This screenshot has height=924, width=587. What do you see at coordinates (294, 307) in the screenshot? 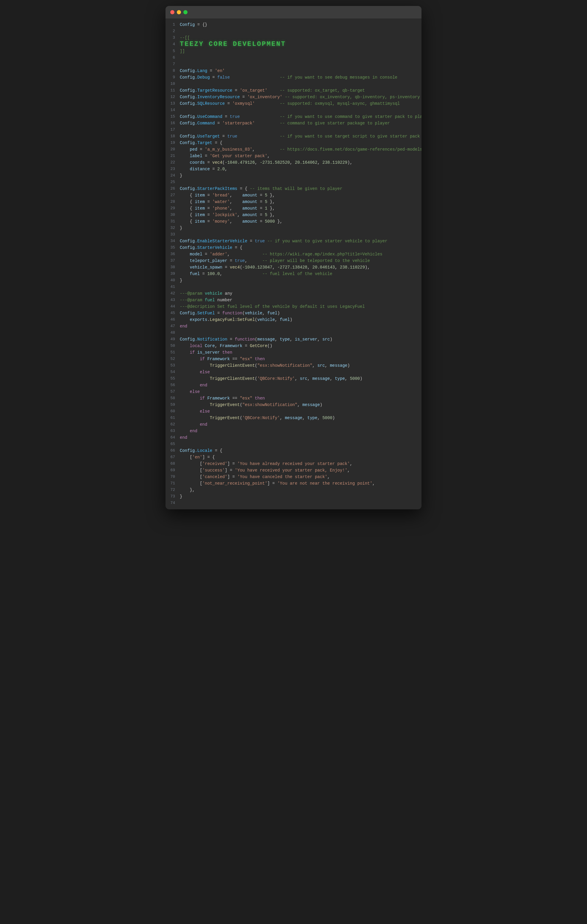
I see `code-line: 44 ---@decription Set fuel level of the …` at bounding box center [294, 307].